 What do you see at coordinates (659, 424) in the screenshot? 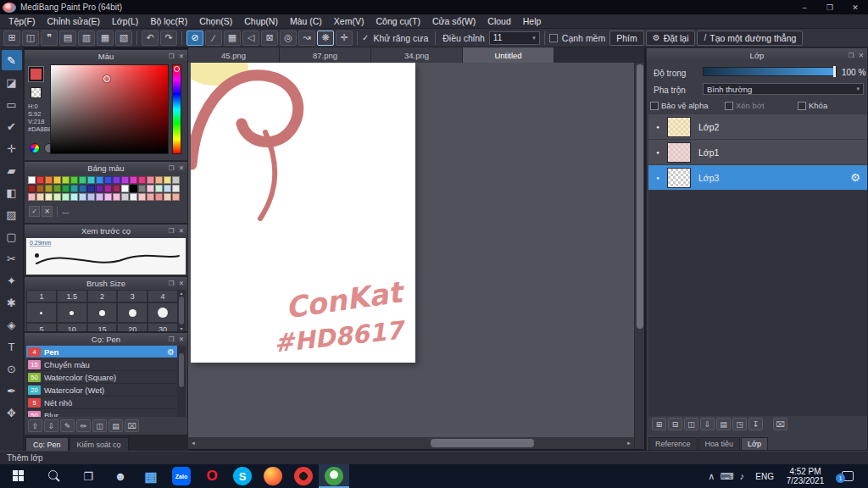
I see `layer-add-button: ⊞` at bounding box center [659, 424].